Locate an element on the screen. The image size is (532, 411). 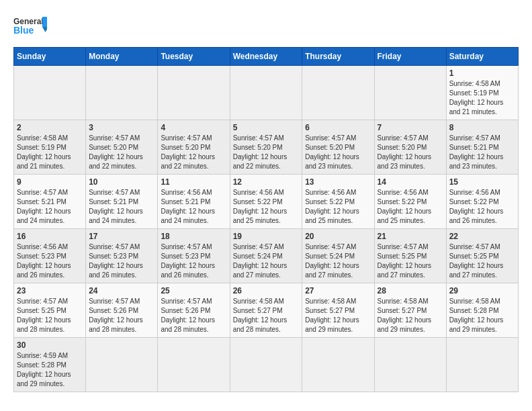
calendar-cell: 24Sunrise: 4:57 AM Sunset: 5:26 PM Dayli… is located at coordinates (122, 310).